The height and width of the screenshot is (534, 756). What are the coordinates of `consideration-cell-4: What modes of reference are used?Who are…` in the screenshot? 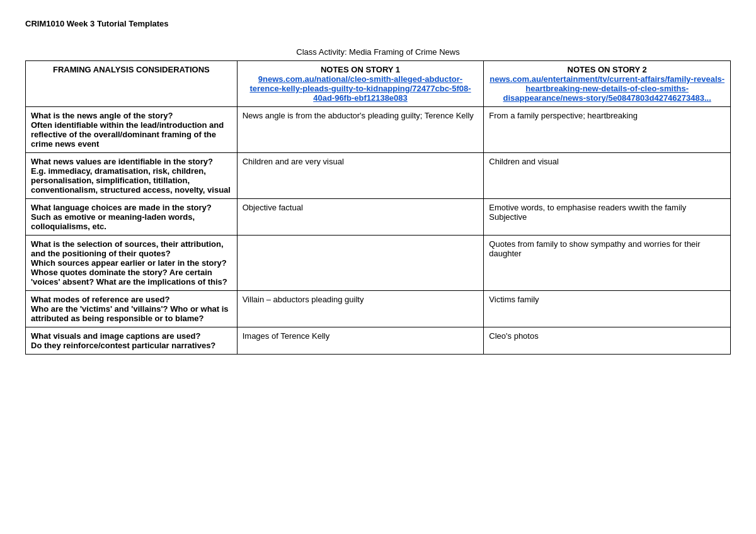 It's located at (132, 309).